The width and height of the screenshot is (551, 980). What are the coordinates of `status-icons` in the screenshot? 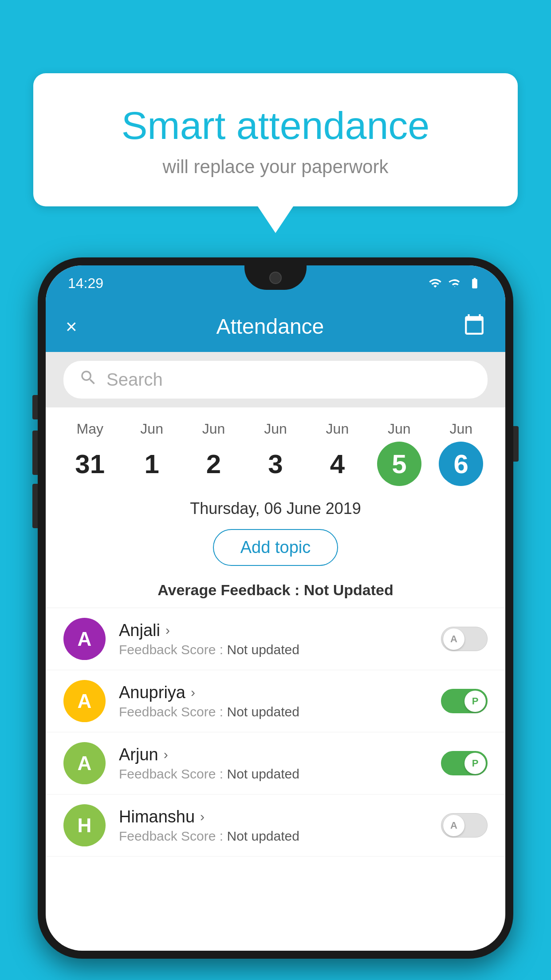 It's located at (455, 283).